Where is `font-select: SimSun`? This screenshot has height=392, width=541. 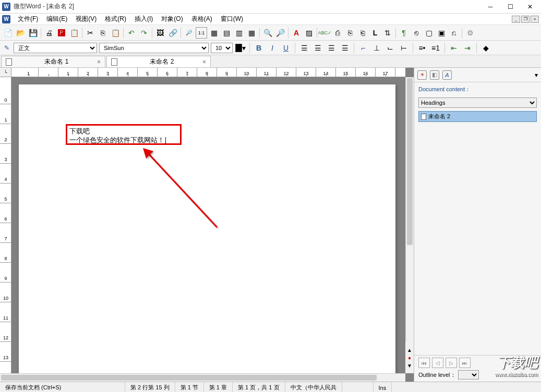 font-select: SimSun is located at coordinates (154, 48).